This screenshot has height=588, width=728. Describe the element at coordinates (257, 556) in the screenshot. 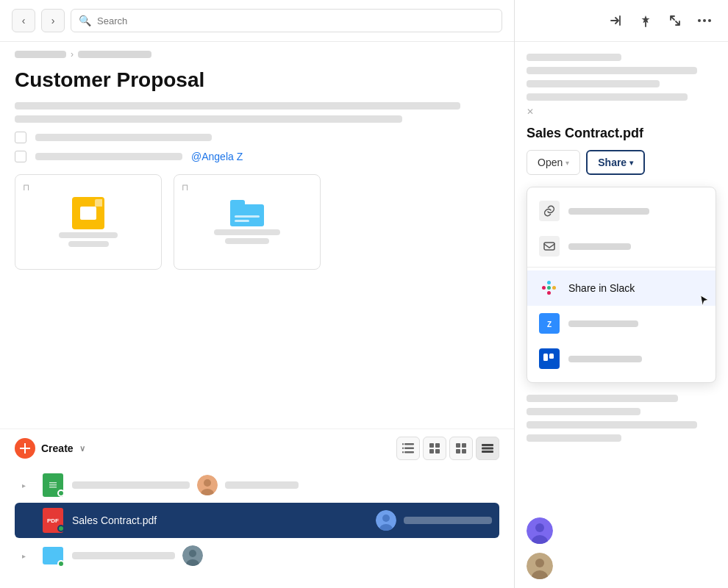

I see `file-row-folder: ▸` at that location.